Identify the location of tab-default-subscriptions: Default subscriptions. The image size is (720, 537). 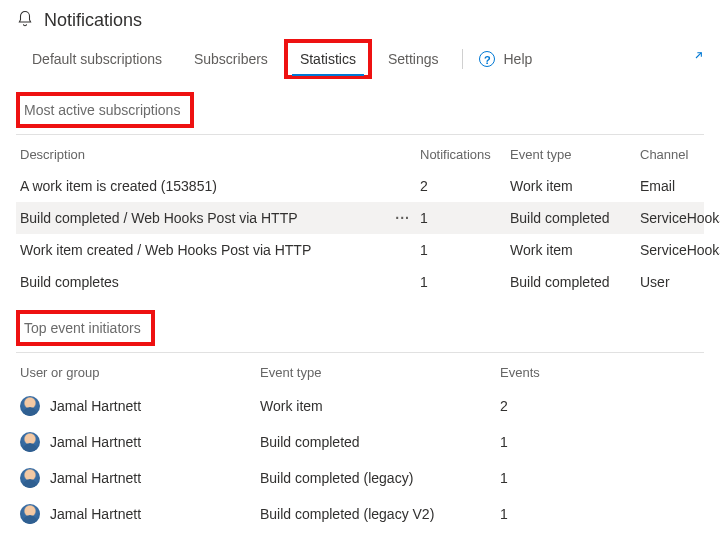
(97, 59).